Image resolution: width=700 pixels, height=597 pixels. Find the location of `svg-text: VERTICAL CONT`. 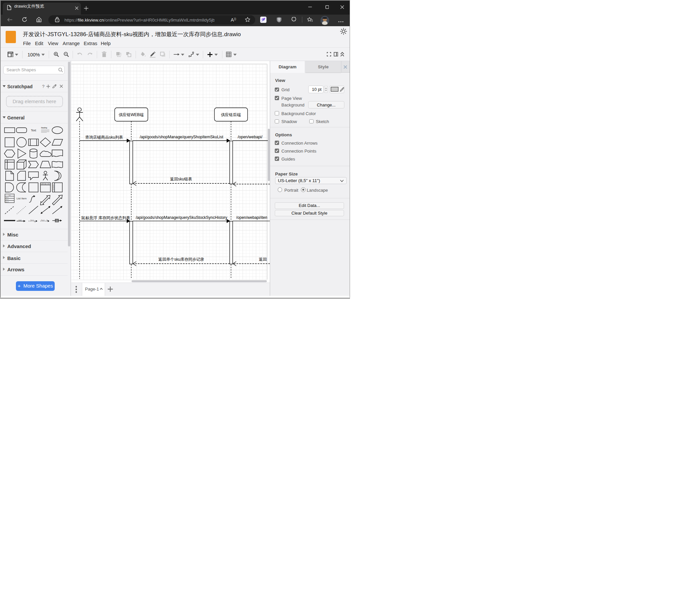

svg-text: VERTICAL CONT is located at coordinates (45, 184).